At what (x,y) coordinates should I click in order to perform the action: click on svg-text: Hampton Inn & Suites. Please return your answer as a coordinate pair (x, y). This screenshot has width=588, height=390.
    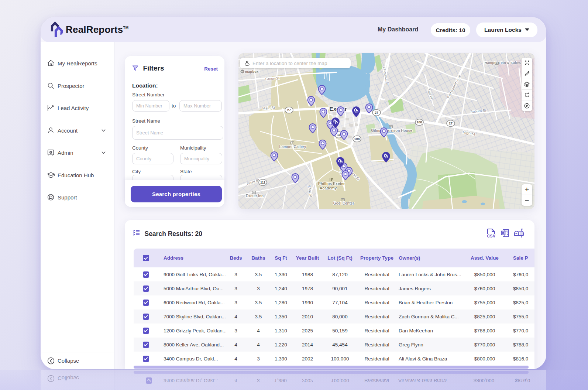
    Looking at the image, I should click on (503, 63).